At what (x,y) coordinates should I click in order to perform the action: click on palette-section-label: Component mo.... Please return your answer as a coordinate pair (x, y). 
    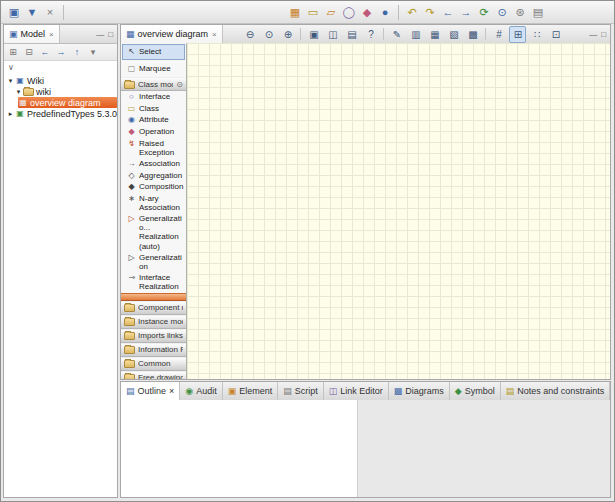
    Looking at the image, I should click on (160, 308).